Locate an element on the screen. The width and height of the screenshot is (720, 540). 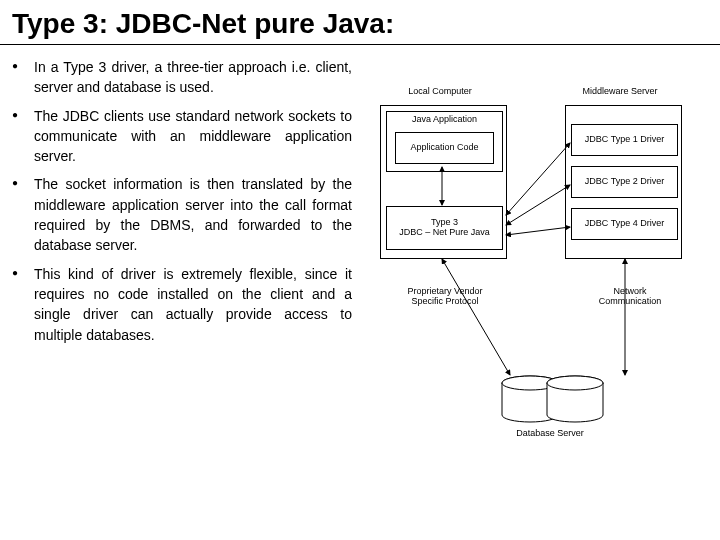
java-application-box: Java Application Application Code is located at coordinates (444, 142).